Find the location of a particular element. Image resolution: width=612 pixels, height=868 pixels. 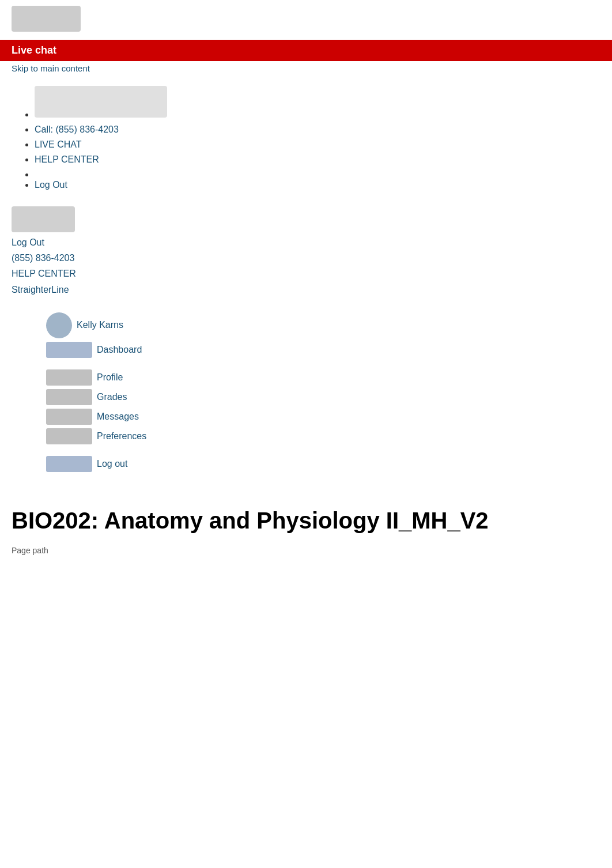

skip-to-main-link: Skip to main content is located at coordinates (306, 68).